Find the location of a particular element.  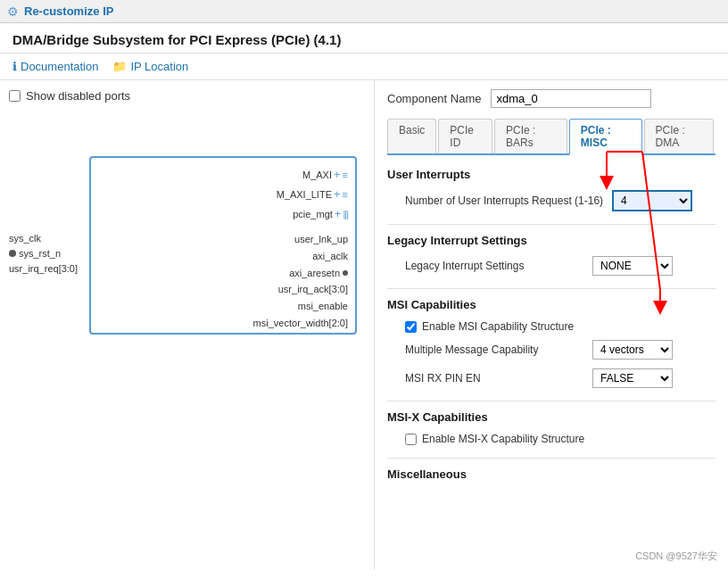

m-axi-label: M_AXI is located at coordinates (318, 175).